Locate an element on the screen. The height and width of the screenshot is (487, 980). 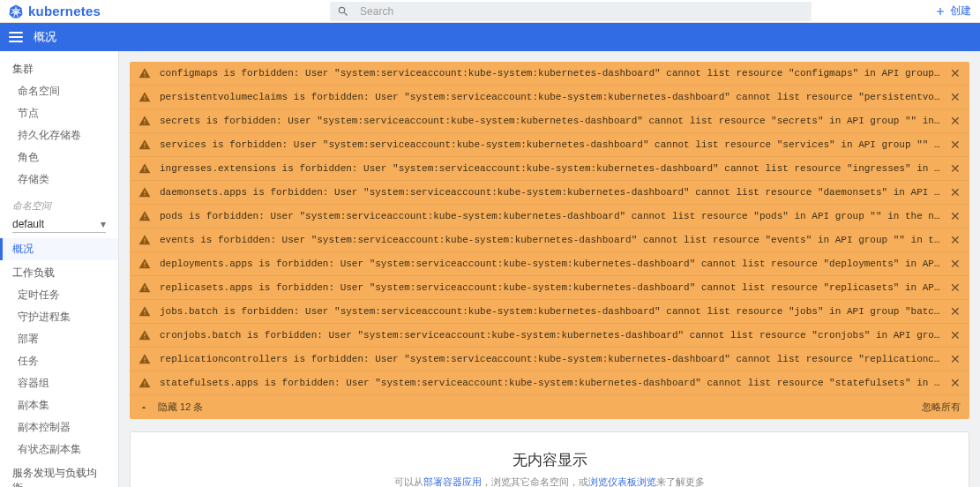
search-input is located at coordinates (581, 11).